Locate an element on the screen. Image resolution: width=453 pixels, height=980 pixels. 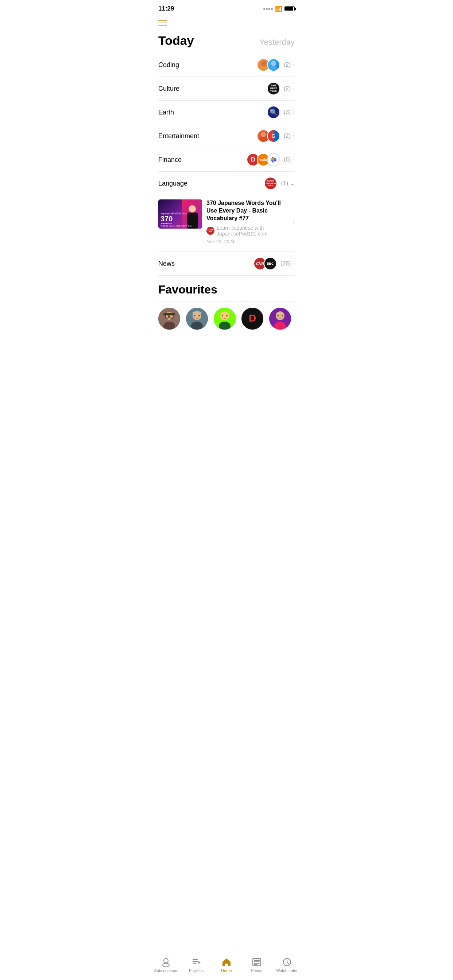
category-avatars-news: CNN BBC is located at coordinates (265, 264).